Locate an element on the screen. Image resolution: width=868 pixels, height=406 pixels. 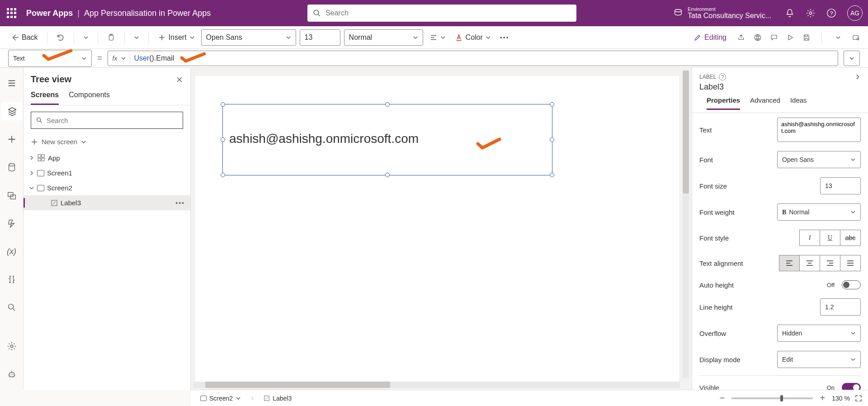
italic-button: I is located at coordinates (810, 238).